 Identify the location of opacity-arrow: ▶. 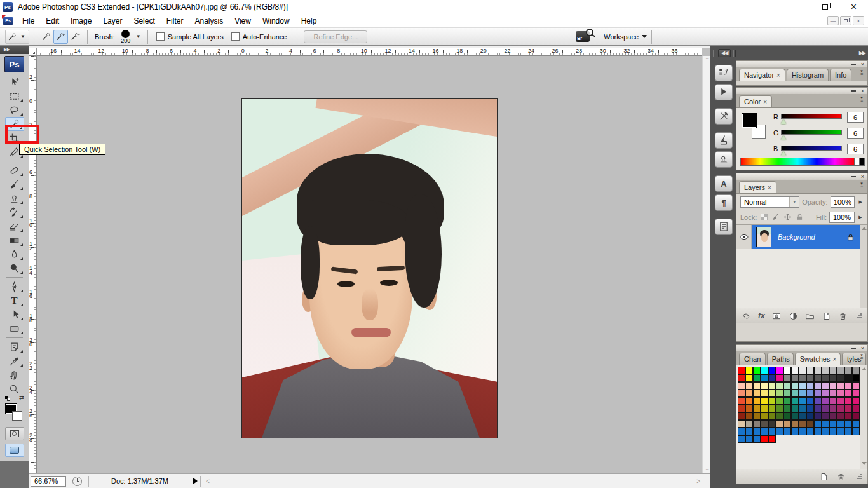
(860, 202).